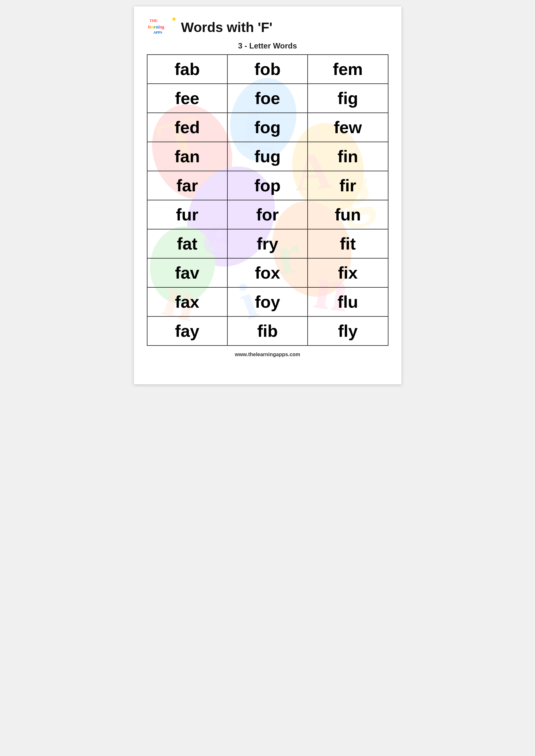 The height and width of the screenshot is (756, 535). I want to click on table-row: fayfibfly, so click(268, 331).